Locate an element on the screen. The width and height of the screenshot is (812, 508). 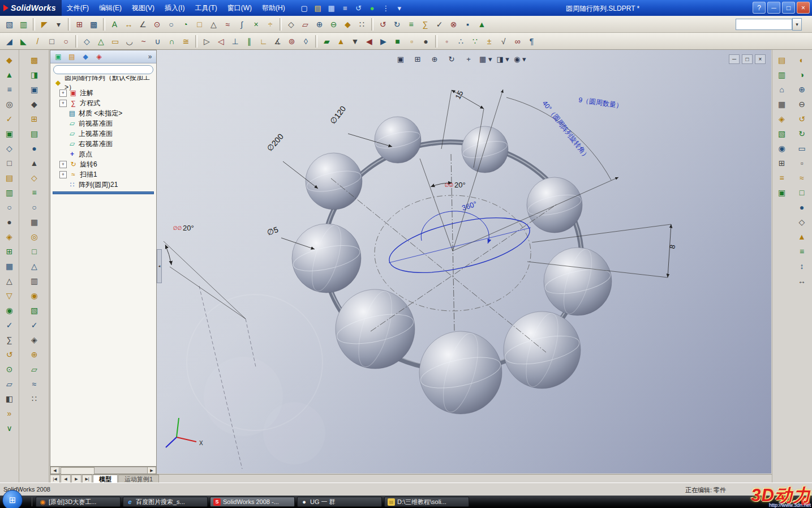
left-inner-tool-icon-7: ● is located at coordinates (35, 148).